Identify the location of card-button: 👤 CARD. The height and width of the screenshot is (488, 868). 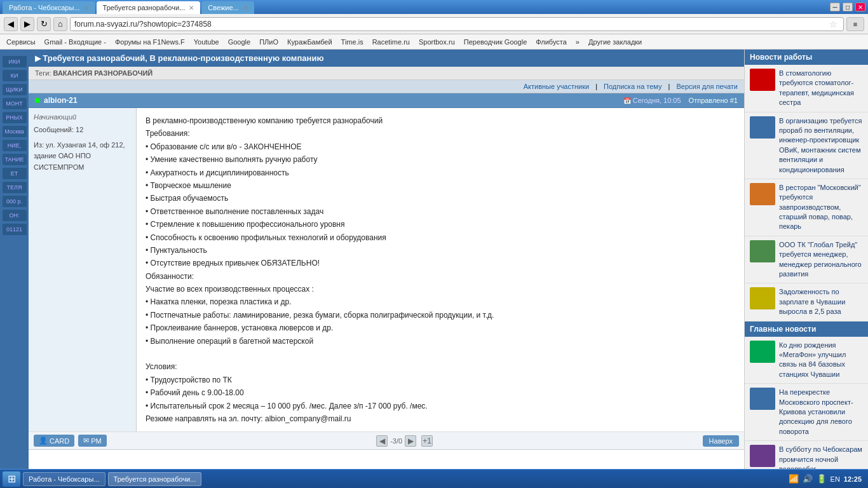
(54, 441).